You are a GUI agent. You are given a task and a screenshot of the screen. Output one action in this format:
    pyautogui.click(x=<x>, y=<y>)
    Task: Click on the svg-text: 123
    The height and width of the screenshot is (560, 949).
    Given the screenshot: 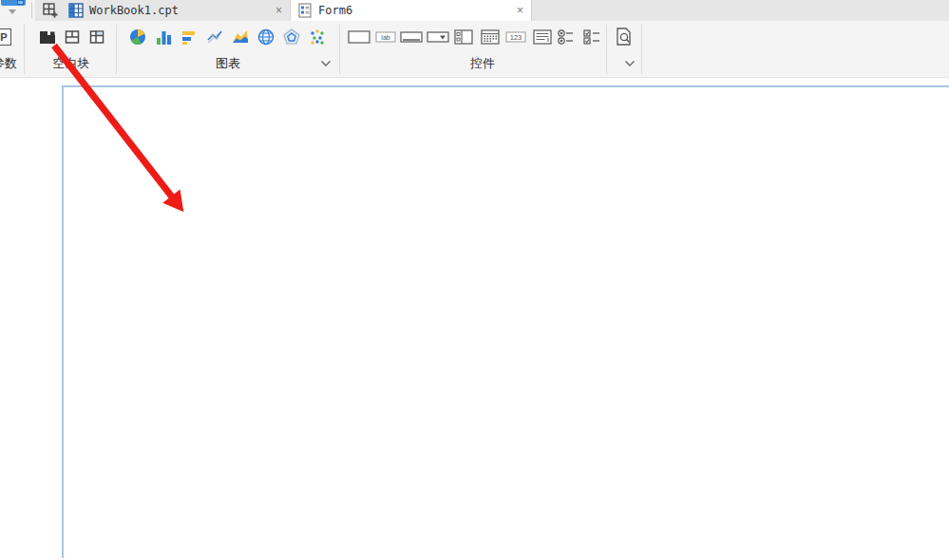 What is the action you would take?
    pyautogui.click(x=517, y=38)
    